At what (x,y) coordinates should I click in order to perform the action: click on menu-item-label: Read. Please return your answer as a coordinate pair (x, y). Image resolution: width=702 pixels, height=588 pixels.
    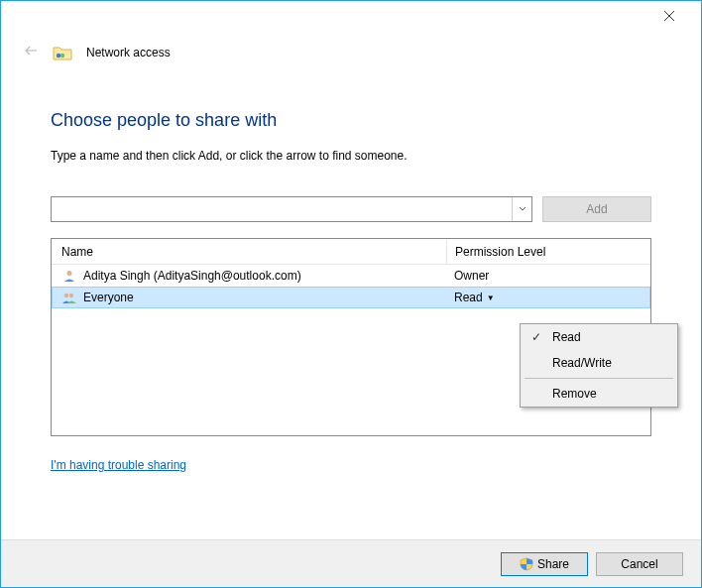
    Looking at the image, I should click on (567, 337).